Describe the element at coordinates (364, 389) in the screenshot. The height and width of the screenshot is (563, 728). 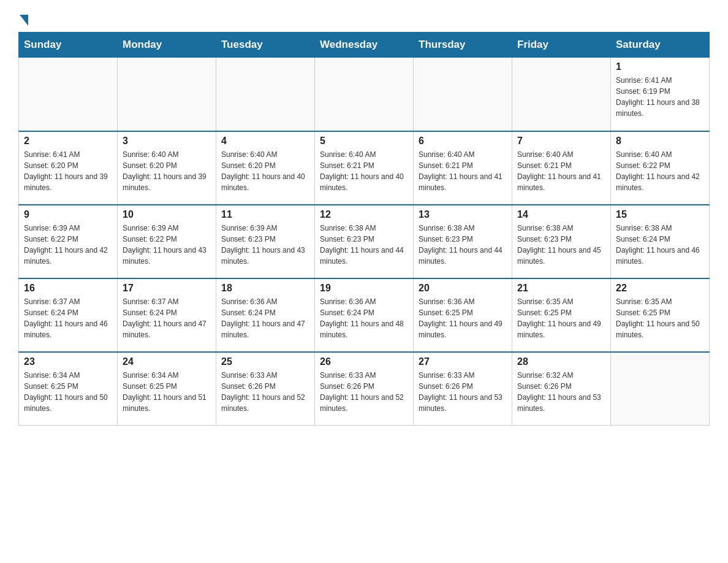
I see `calendar-cell: 26Sunrise: 6:33 AMSunset: 6:26 PMDayligh…` at that location.